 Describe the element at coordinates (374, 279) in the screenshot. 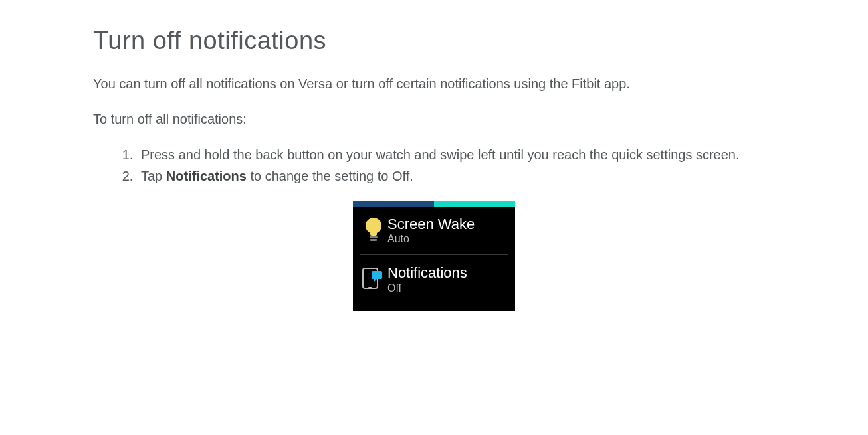

I see `phone-notification-icon` at that location.